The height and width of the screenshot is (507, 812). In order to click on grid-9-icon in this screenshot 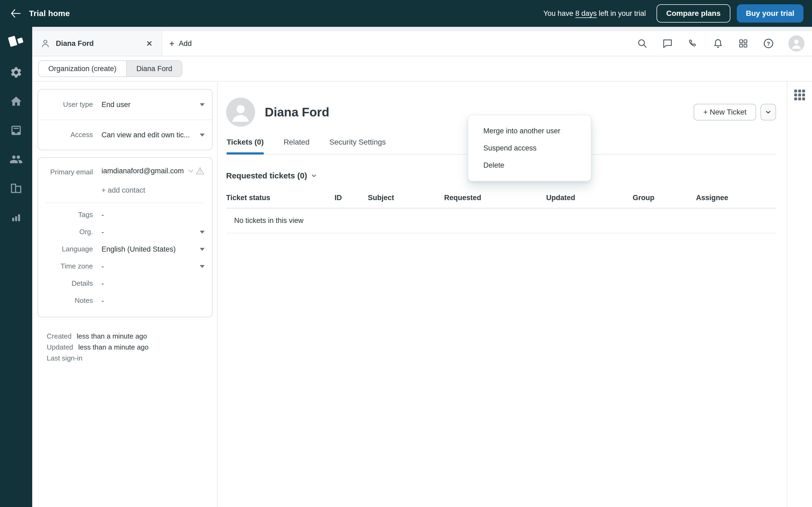, I will do `click(800, 95)`.